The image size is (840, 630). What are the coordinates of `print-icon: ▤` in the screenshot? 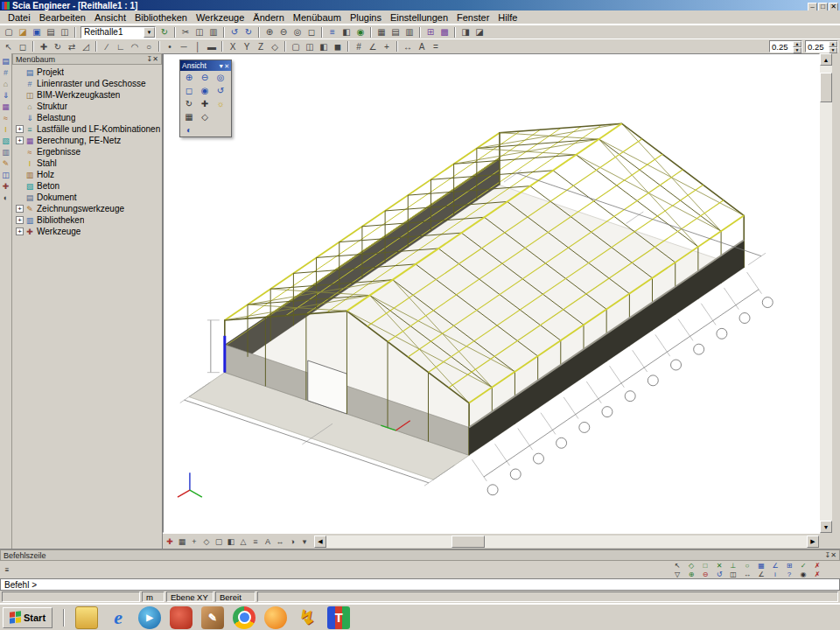 It's located at (51, 32).